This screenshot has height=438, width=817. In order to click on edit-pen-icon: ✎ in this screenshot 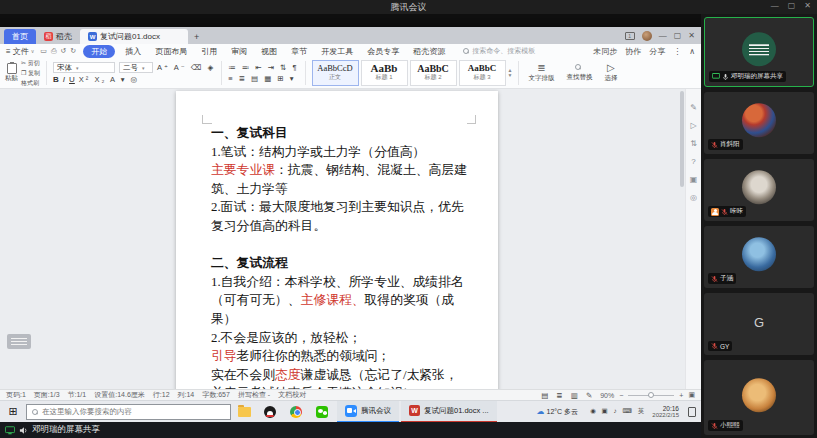, I will do `click(694, 108)`.